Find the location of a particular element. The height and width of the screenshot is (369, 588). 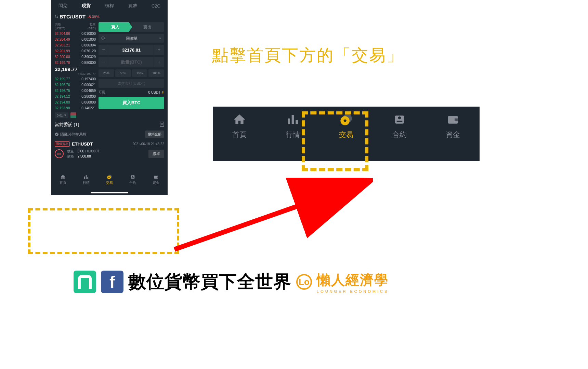

tab-margin: 槓桿 is located at coordinates (109, 6).